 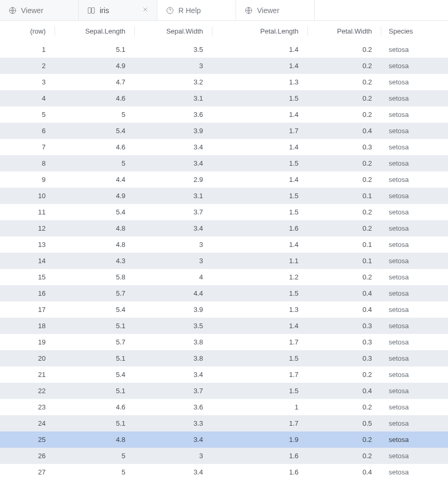 I want to click on cell-sepal-length: 4.6, so click(x=95, y=99).